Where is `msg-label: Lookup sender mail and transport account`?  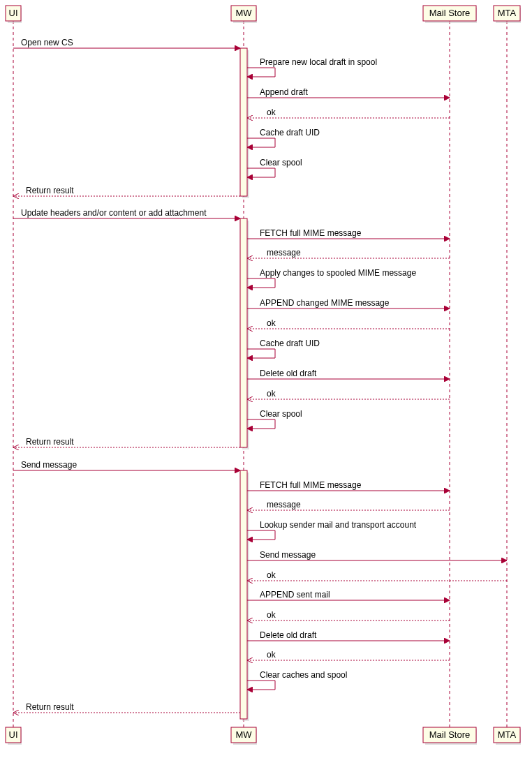
msg-label: Lookup sender mail and transport account is located at coordinates (338, 525).